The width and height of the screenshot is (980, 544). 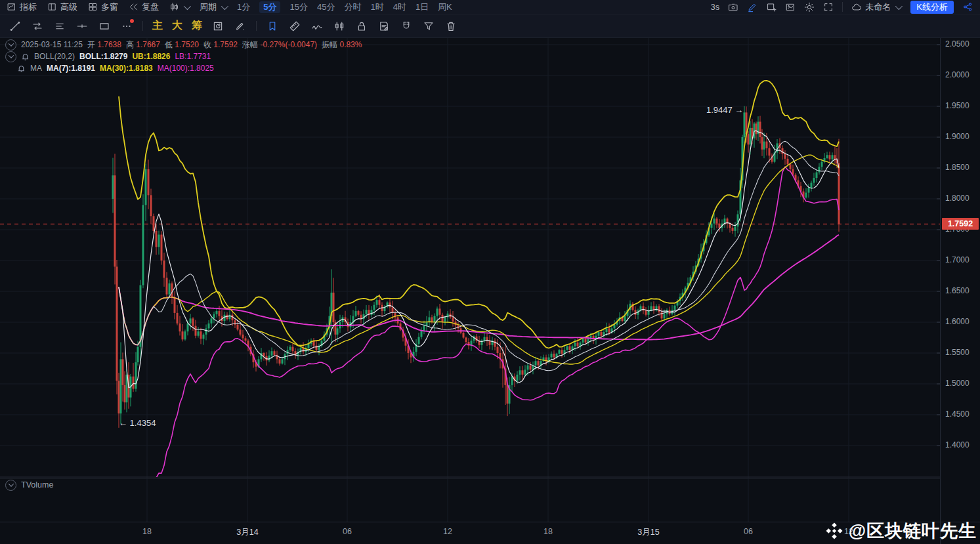 What do you see at coordinates (857, 7) in the screenshot?
I see `cloud-icon` at bounding box center [857, 7].